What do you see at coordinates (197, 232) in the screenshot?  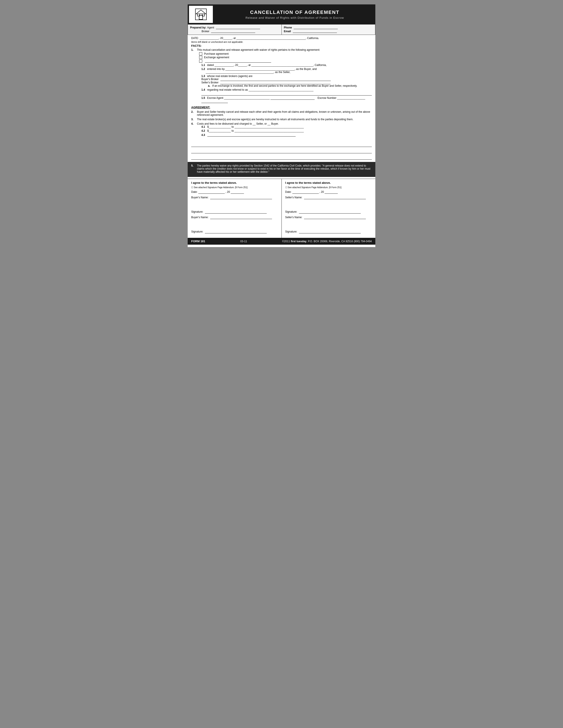 I see `buyer-sig2-label: Signature:` at bounding box center [197, 232].